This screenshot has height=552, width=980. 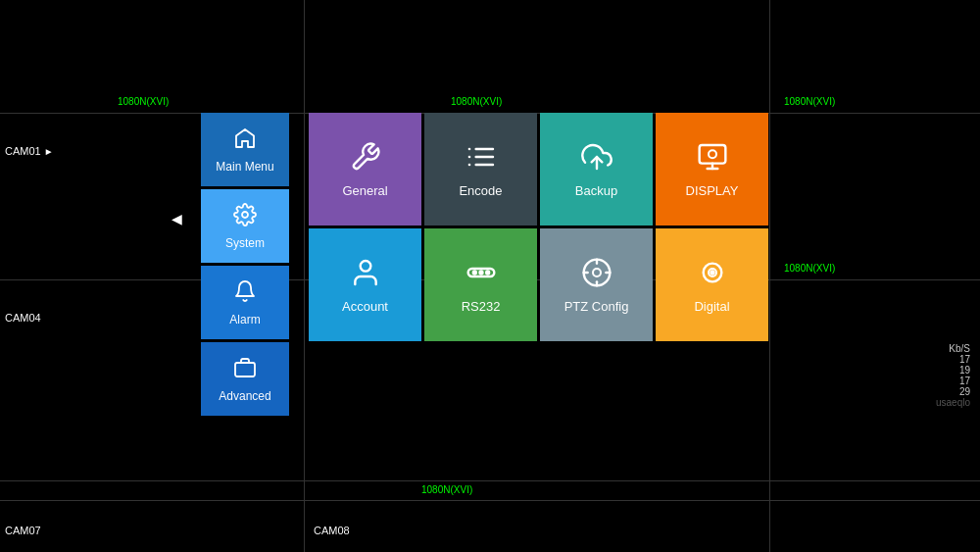 What do you see at coordinates (245, 265) in the screenshot?
I see `main-menu-panel: Main Menu System Alarm Advanced` at bounding box center [245, 265].